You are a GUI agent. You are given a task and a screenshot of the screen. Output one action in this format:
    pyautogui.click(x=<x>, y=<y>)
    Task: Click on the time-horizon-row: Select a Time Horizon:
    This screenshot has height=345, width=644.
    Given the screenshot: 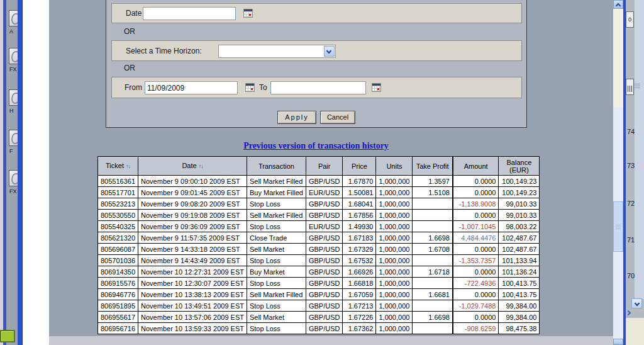 What is the action you would take?
    pyautogui.click(x=317, y=50)
    